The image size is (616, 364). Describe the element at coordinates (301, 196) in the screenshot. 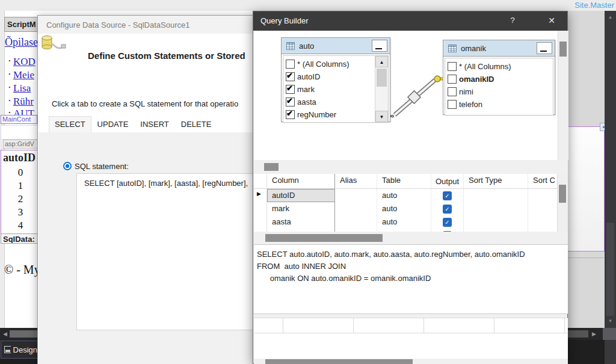

I see `column-cell: autoID` at that location.